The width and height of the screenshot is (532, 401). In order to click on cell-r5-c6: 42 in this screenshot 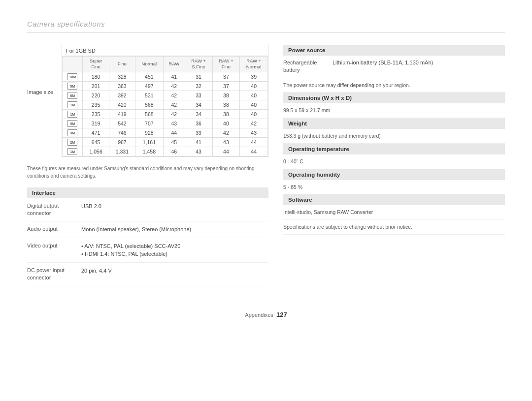, I will do `click(254, 123)`.